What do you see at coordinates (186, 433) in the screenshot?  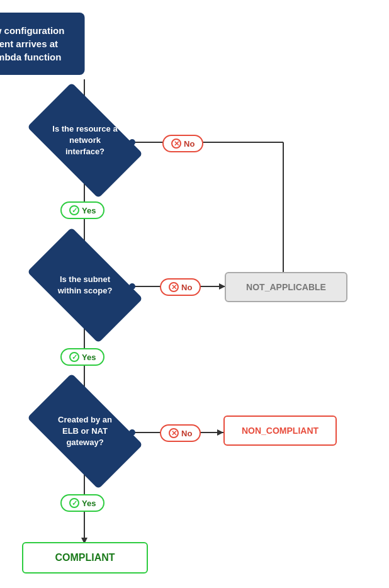 I see `no-label-3: No` at bounding box center [186, 433].